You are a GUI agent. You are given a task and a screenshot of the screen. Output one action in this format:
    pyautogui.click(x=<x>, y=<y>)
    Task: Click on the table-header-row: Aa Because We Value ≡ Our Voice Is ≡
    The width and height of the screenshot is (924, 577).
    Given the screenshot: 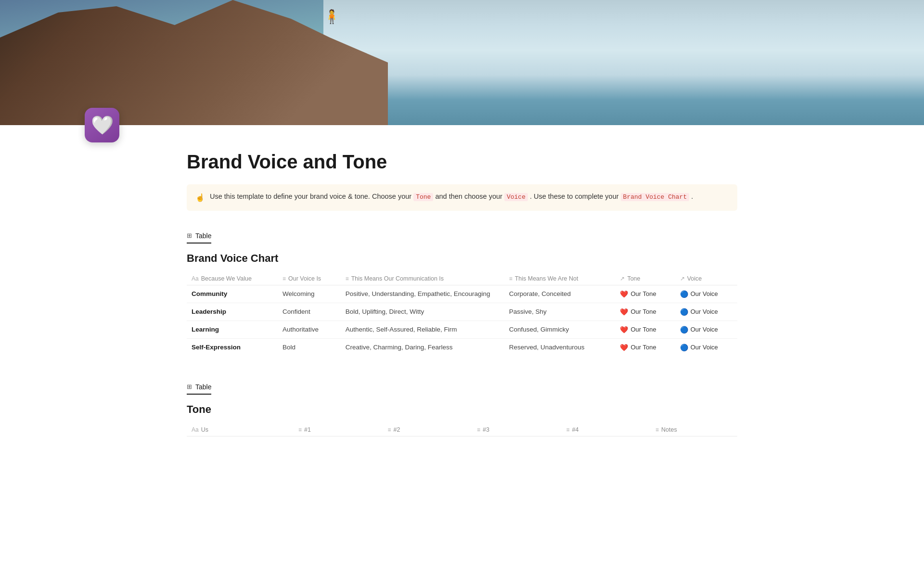 What is the action you would take?
    pyautogui.click(x=462, y=279)
    